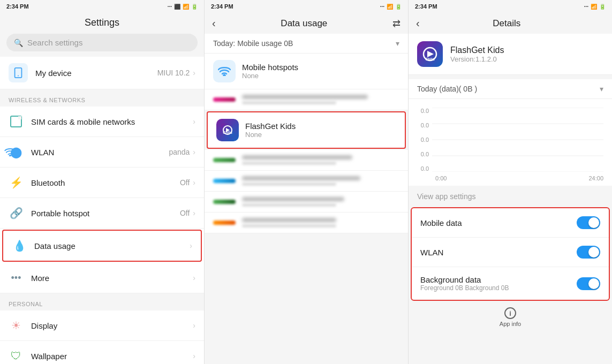 This screenshot has height=364, width=612. Describe the element at coordinates (185, 183) in the screenshot. I see `bluetooth-value: Off` at that location.